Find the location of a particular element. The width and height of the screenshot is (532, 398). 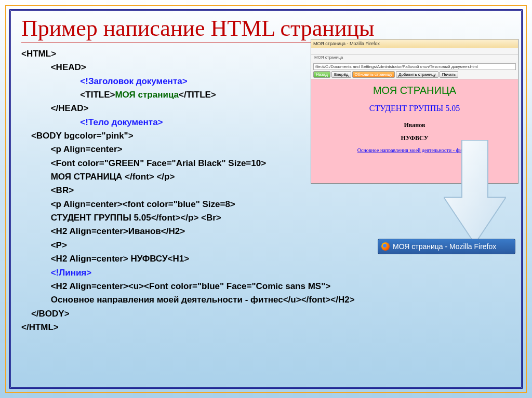

preview-name: Иванов is located at coordinates (415, 126).